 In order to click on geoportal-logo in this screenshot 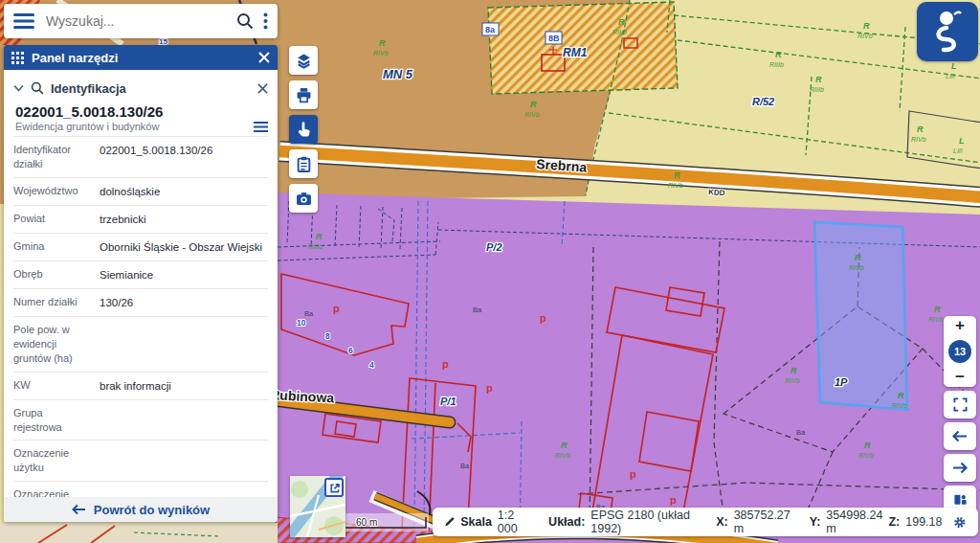, I will do `click(947, 32)`.